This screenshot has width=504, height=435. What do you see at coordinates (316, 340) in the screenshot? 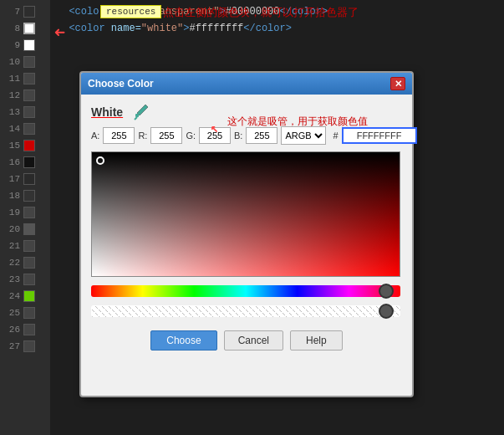
I see `help-button: Help` at bounding box center [316, 340].